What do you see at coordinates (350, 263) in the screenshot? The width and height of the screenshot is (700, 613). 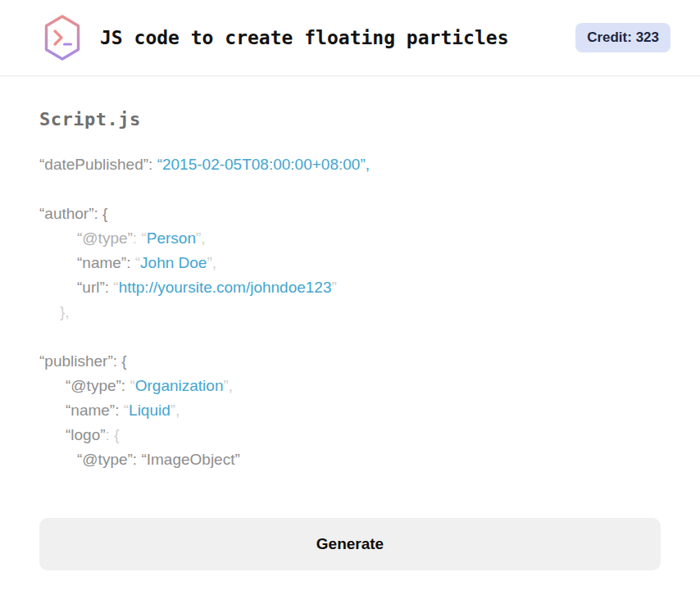 I see `code-line: “name”: “John Doe”,` at bounding box center [350, 263].